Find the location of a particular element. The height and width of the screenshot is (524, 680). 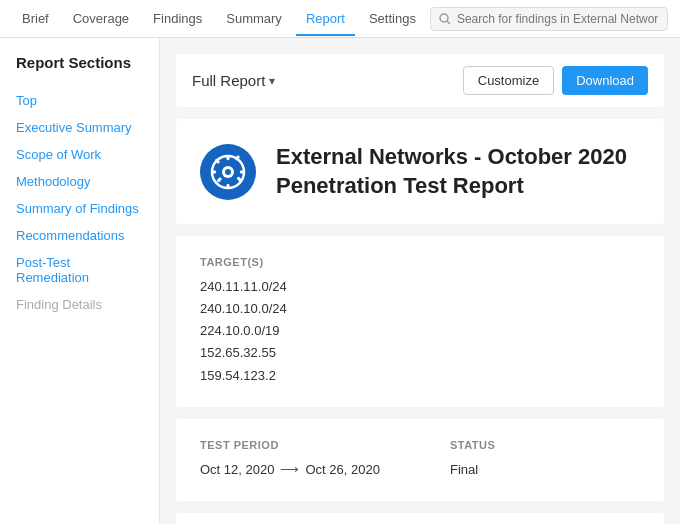

report-title: External Networks - October 2020 Penetra… is located at coordinates (452, 172).